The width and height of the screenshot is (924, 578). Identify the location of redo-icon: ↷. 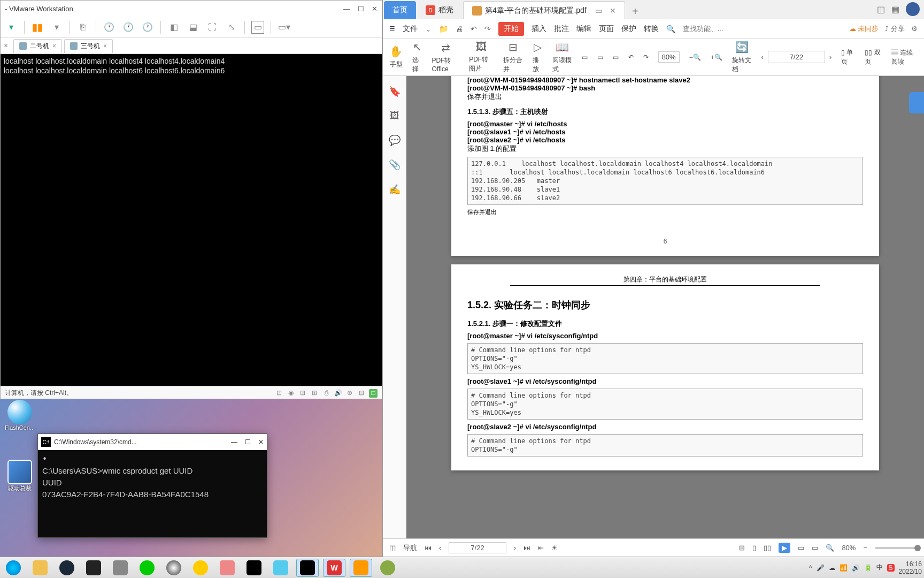
(488, 29).